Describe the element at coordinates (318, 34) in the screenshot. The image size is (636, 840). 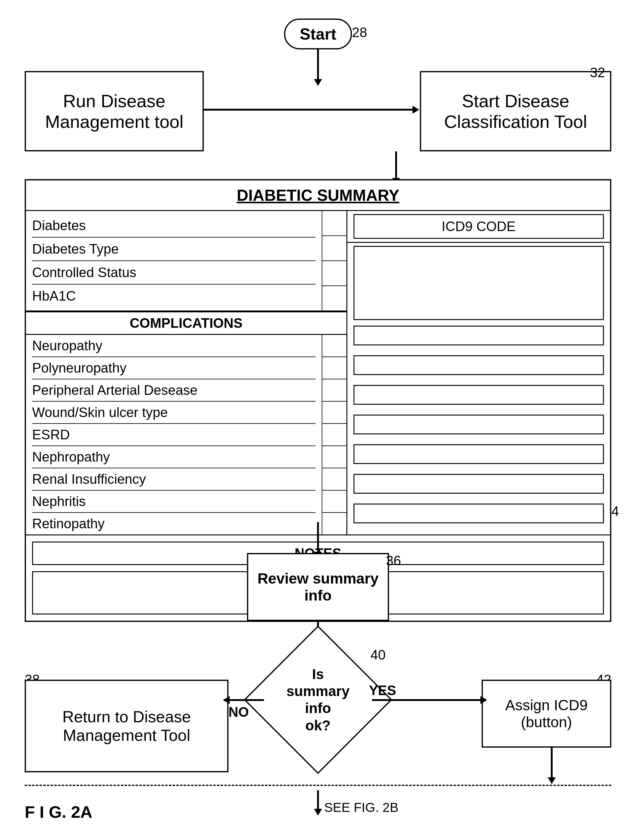
I see `start-label: Start` at that location.